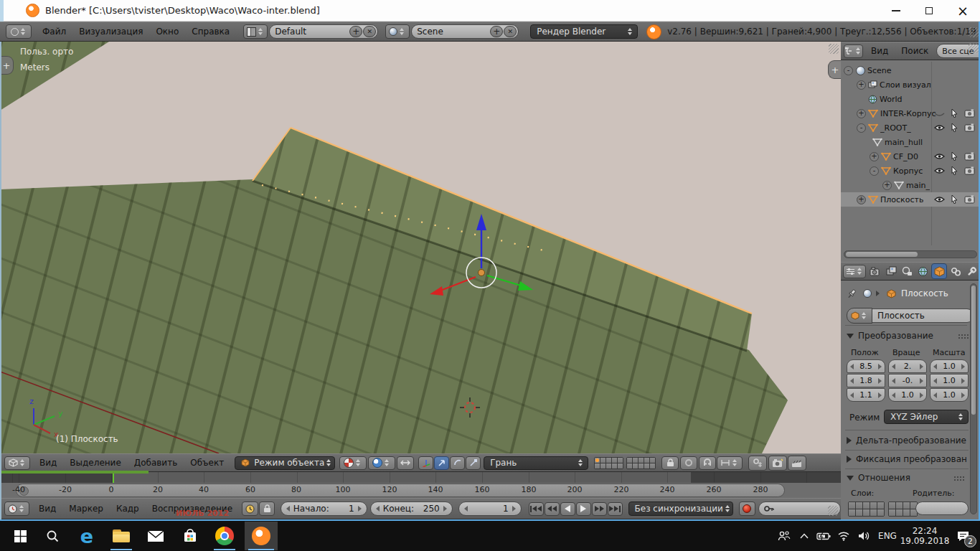 Image resolution: width=980 pixels, height=551 pixels. What do you see at coordinates (974, 32) in the screenshot?
I see `corner-grip` at bounding box center [974, 32].